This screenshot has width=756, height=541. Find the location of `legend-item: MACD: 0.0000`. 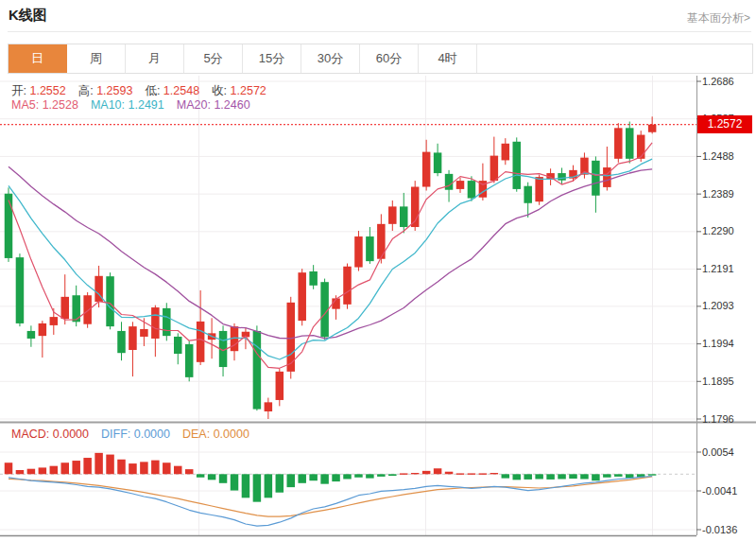

legend-item: MACD: 0.0000 is located at coordinates (50, 434).